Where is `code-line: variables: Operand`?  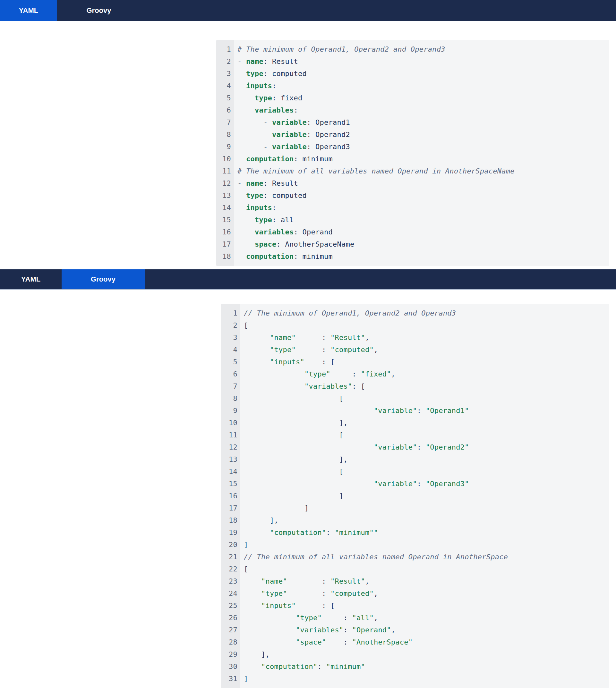
code-line: variables: Operand is located at coordinates (423, 232).